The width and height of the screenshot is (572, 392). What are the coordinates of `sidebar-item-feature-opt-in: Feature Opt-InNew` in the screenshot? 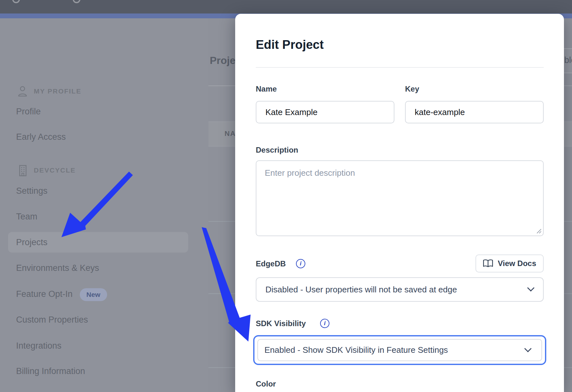 It's located at (62, 294).